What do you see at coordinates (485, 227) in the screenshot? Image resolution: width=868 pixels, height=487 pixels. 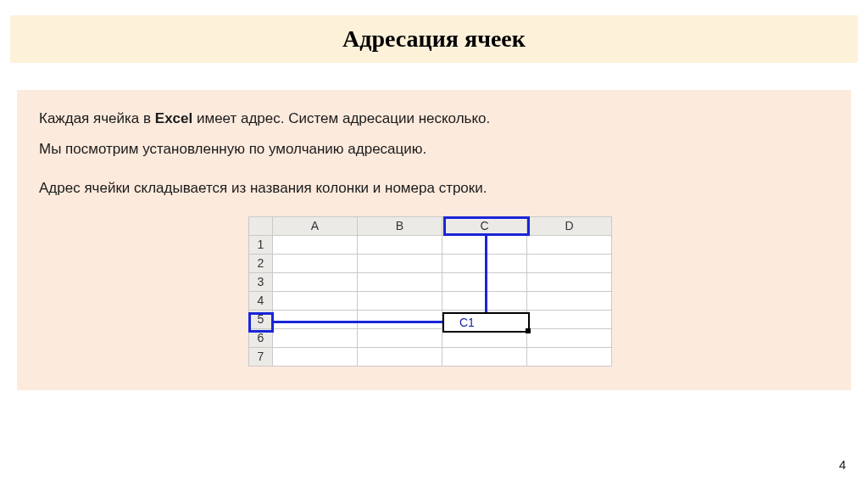 I see `col-header-c: C` at bounding box center [485, 227].